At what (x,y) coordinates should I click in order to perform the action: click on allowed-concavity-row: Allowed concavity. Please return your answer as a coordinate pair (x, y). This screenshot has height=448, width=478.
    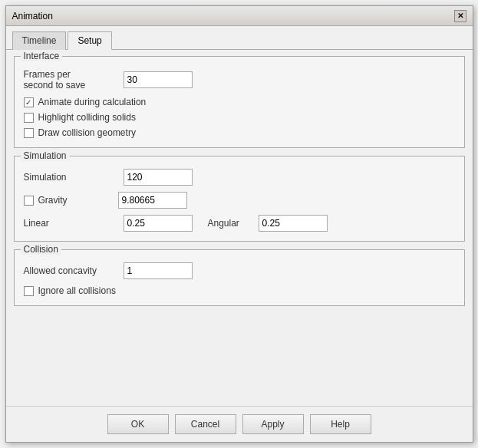
    Looking at the image, I should click on (239, 271).